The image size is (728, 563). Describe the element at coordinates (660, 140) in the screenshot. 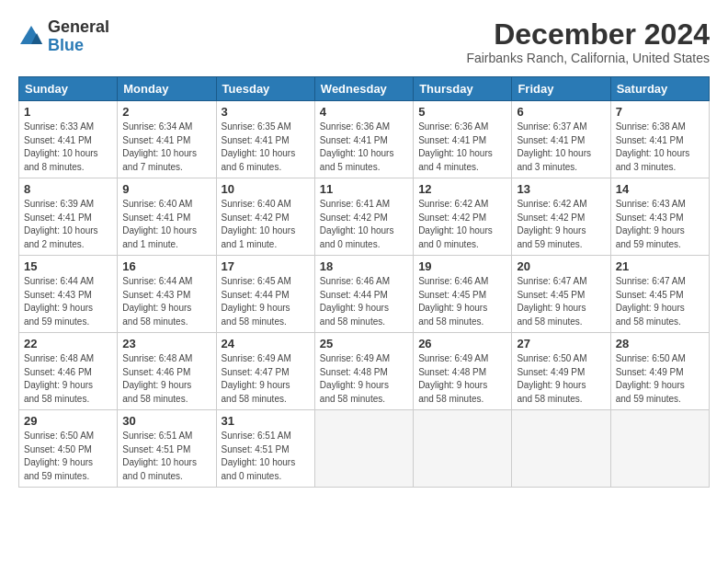

I see `calendar-day-cell: 7Sunrise: 6:38 AM Sunset: 4:41 PM Daylig…` at that location.